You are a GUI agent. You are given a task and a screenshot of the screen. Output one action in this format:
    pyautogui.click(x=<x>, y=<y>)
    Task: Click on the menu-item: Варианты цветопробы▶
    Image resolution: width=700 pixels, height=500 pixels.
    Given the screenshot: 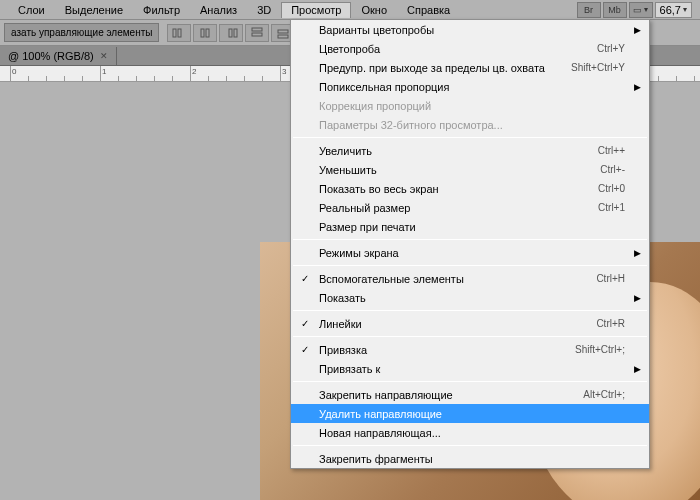 What is the action you would take?
    pyautogui.click(x=470, y=30)
    